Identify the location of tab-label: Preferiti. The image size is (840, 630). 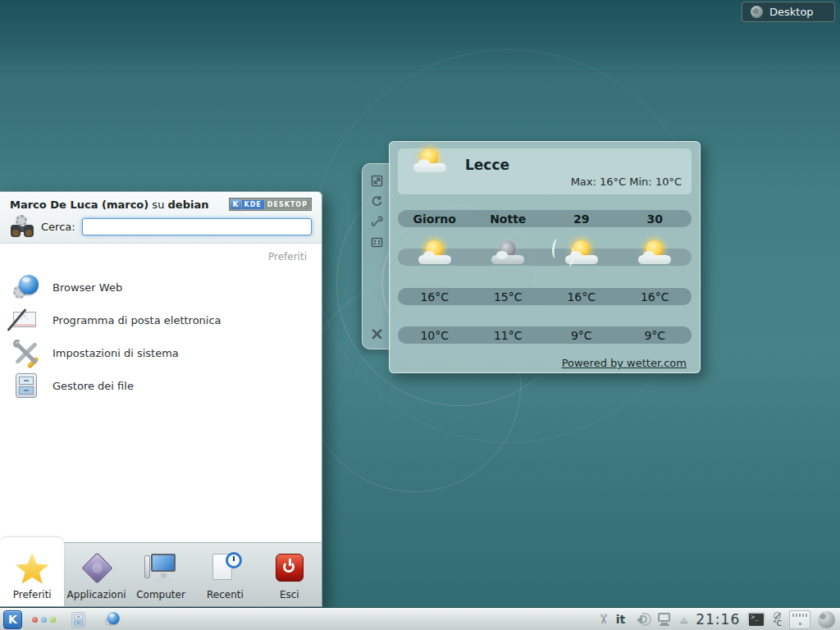
(33, 595).